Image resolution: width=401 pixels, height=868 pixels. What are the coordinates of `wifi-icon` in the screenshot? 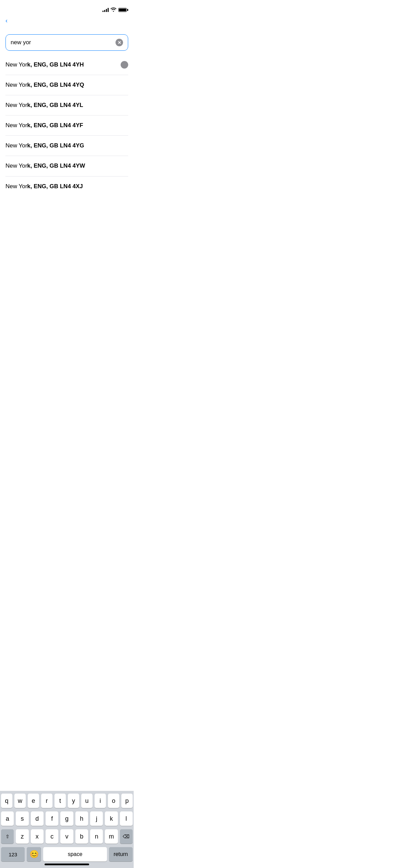 It's located at (113, 10).